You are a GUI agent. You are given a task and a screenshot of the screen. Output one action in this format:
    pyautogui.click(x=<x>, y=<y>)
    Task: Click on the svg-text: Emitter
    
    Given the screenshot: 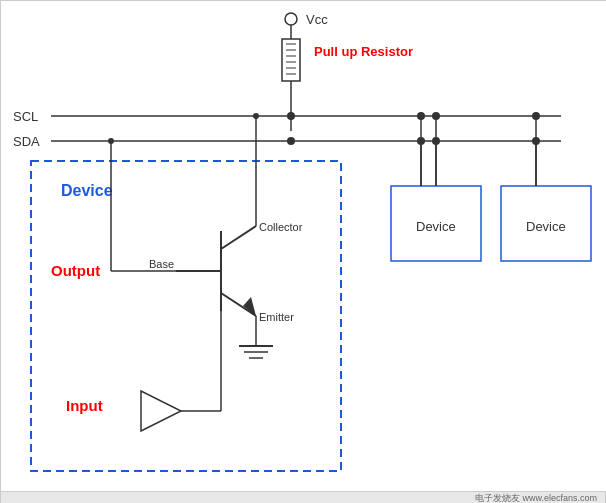 What is the action you would take?
    pyautogui.click(x=276, y=317)
    